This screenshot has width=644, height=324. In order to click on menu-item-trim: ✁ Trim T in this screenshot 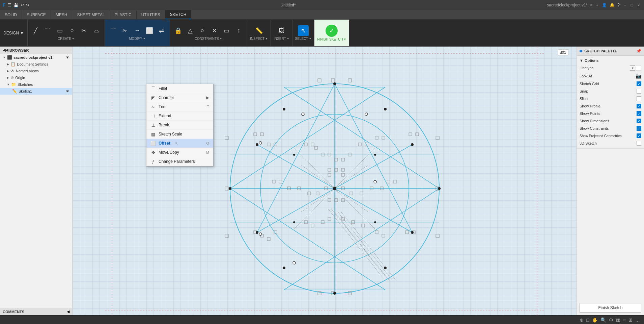, I will do `click(180, 107)`.